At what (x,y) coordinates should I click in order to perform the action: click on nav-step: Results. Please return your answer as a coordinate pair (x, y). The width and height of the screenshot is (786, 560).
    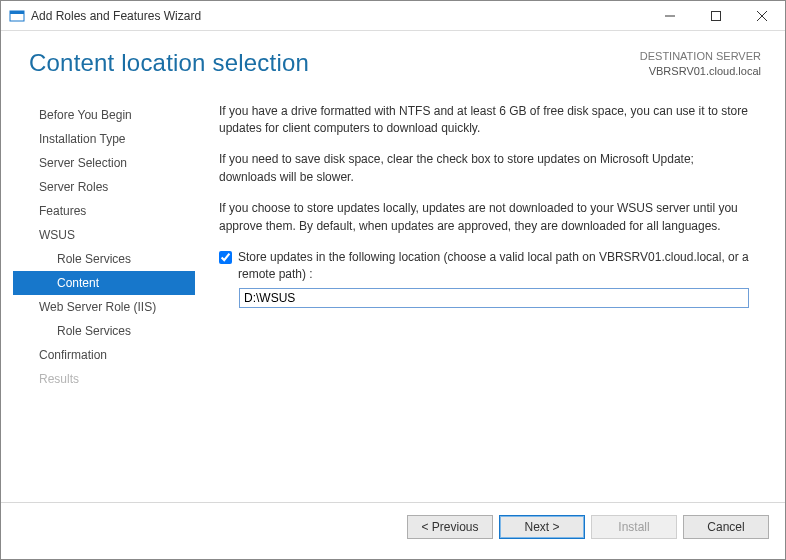
    Looking at the image, I should click on (104, 379).